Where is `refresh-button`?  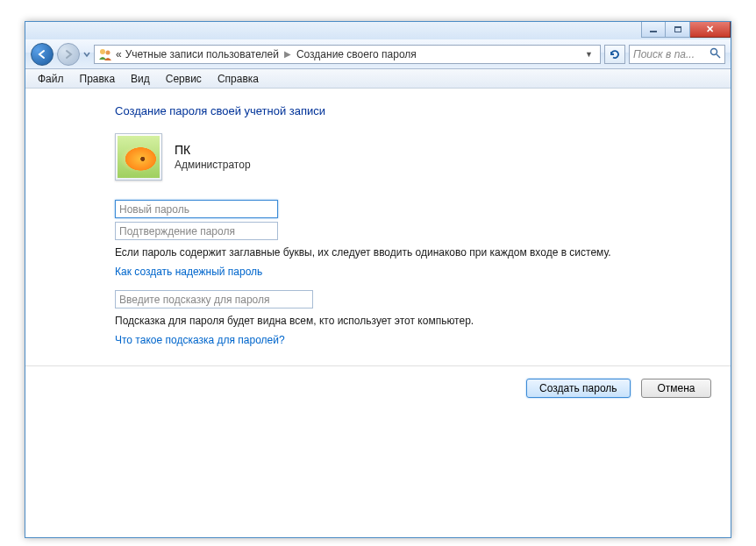 refresh-button is located at coordinates (615, 54).